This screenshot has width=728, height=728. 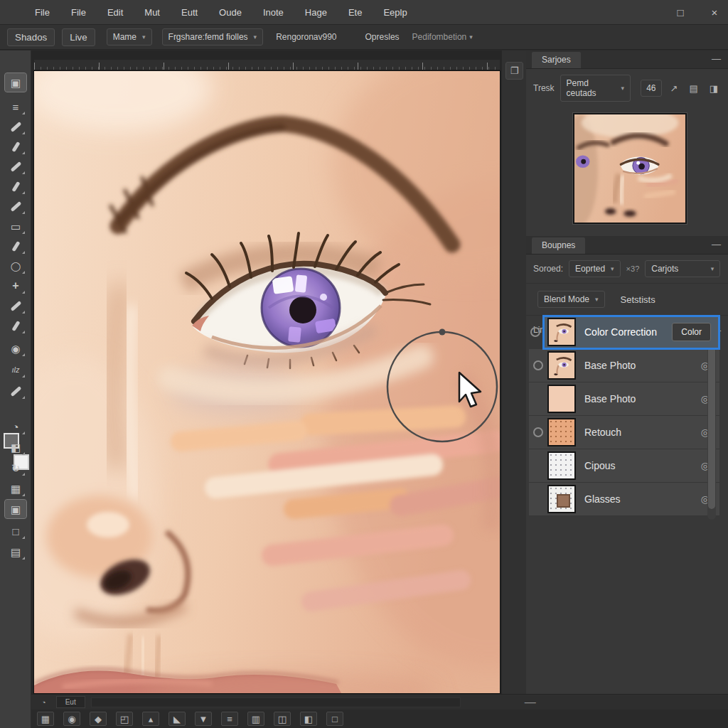 I want to click on brush-edit-icon: ◆, so click(x=98, y=719).